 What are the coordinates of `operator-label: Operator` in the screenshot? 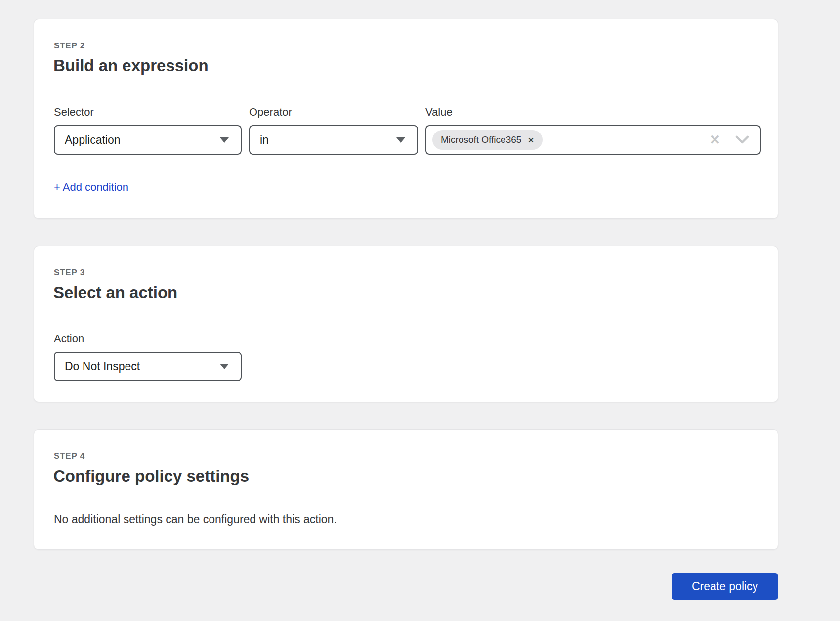 It's located at (334, 112).